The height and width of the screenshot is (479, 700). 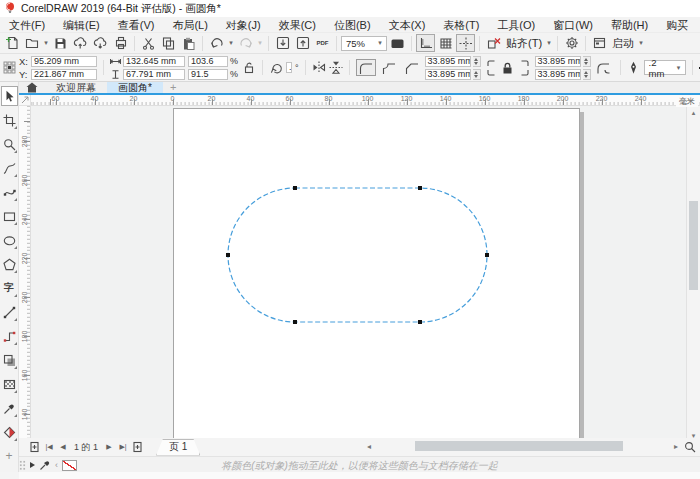 What do you see at coordinates (24, 74) in the screenshot?
I see `y-label: Y:` at bounding box center [24, 74].